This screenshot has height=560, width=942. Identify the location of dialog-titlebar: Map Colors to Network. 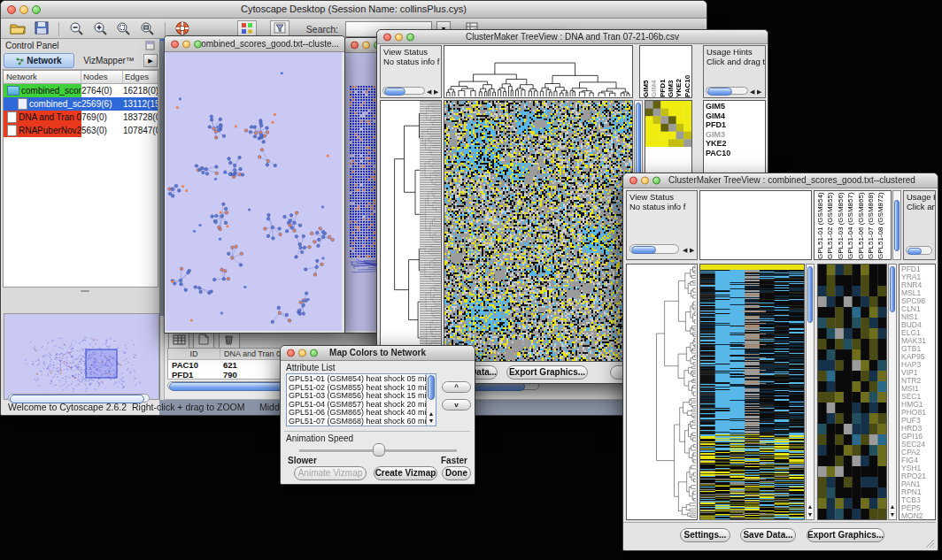
(377, 354).